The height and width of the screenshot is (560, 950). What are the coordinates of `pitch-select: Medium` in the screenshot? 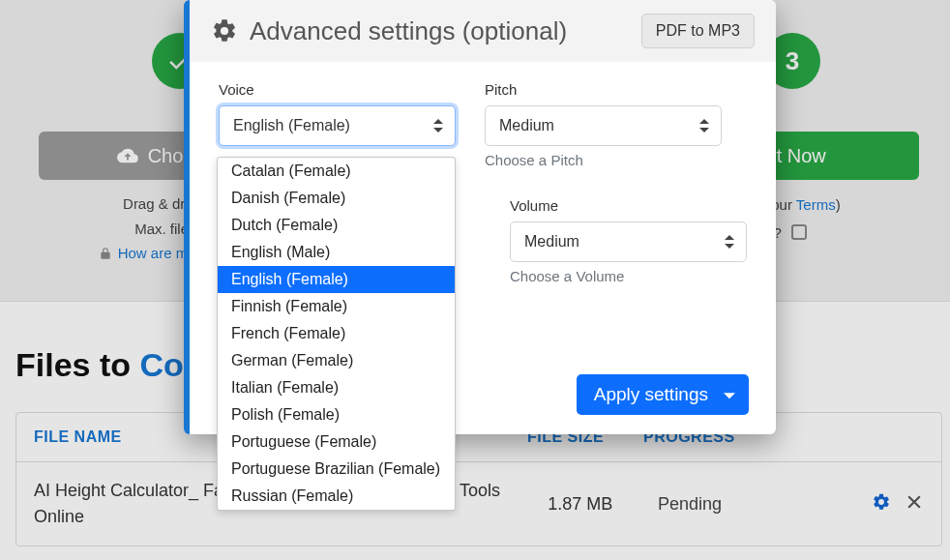 It's located at (604, 126).